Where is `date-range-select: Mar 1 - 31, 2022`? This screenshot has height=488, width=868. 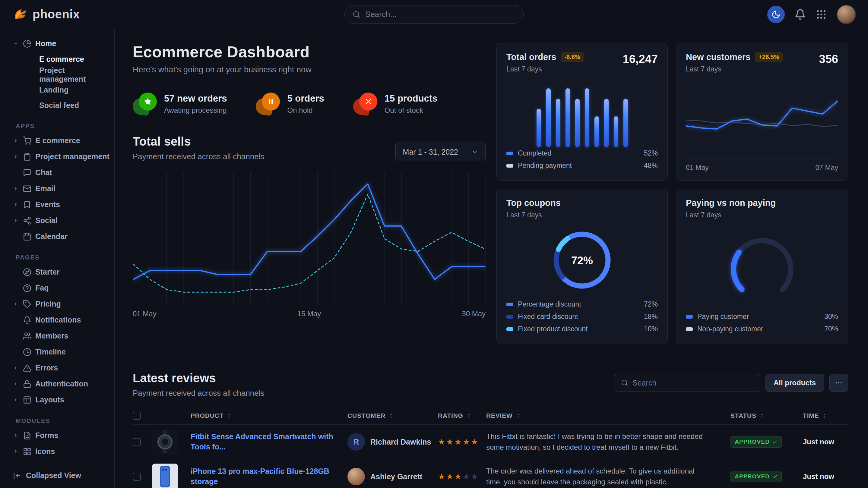
date-range-select: Mar 1 - 31, 2022 is located at coordinates (440, 152).